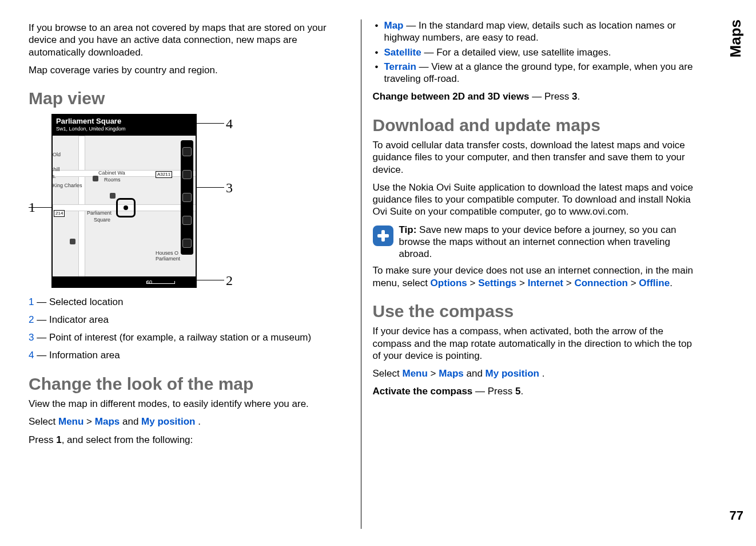 The height and width of the screenshot is (546, 756). I want to click on map-label: Rooms, so click(112, 180).